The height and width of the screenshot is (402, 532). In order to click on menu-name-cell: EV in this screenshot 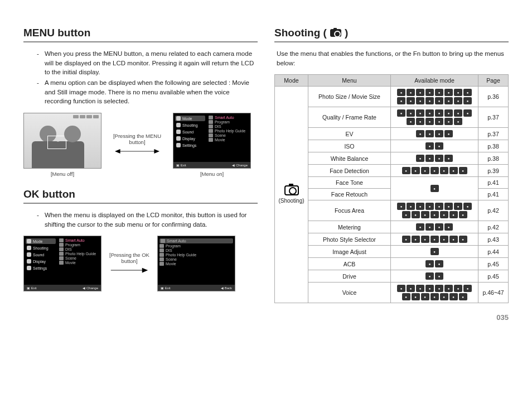, I will do `click(350, 134)`.